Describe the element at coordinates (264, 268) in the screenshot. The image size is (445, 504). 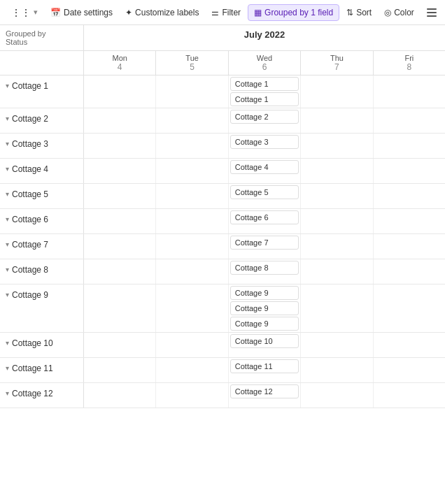
I see `event-card: Cottage 8` at that location.